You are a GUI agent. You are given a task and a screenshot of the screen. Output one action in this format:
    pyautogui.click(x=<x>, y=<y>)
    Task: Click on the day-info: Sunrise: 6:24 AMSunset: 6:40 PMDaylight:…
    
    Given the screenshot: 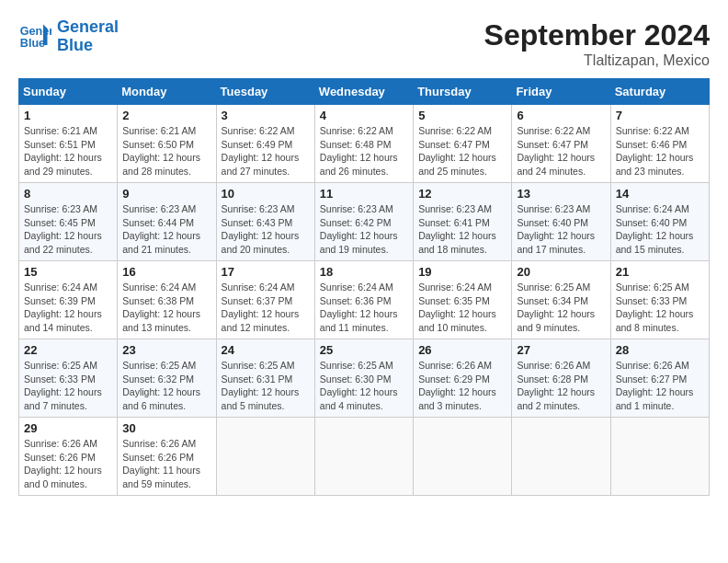 What is the action you would take?
    pyautogui.click(x=654, y=229)
    